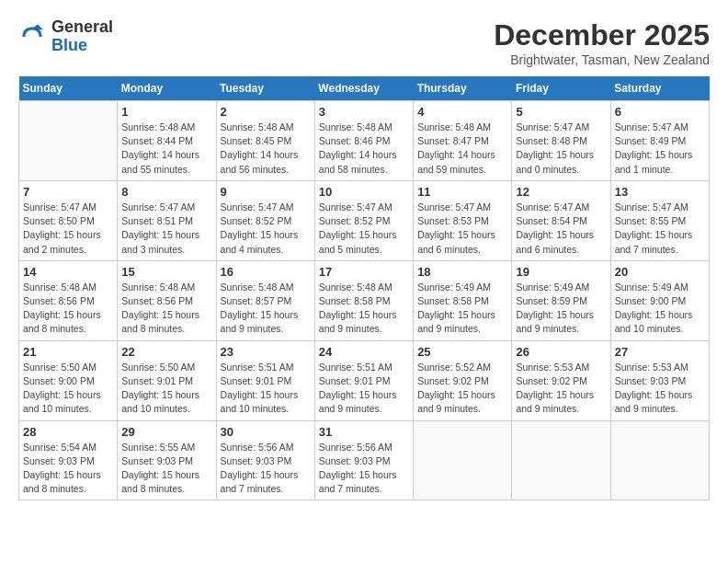  Describe the element at coordinates (660, 149) in the screenshot. I see `day-info: Sunrise: 5:47 AM Sunset: 8:49 PM Dayligh…` at that location.